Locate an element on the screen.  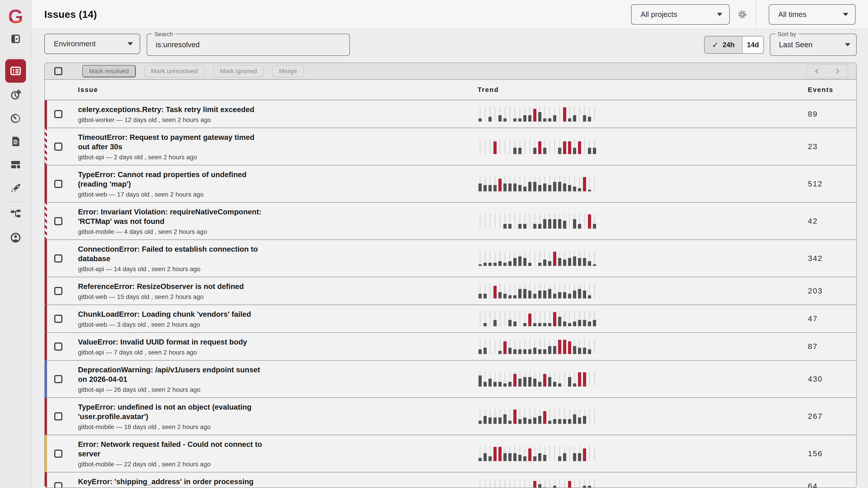
issue-summary: ConnectionError: Failed to establish con… is located at coordinates (172, 258).